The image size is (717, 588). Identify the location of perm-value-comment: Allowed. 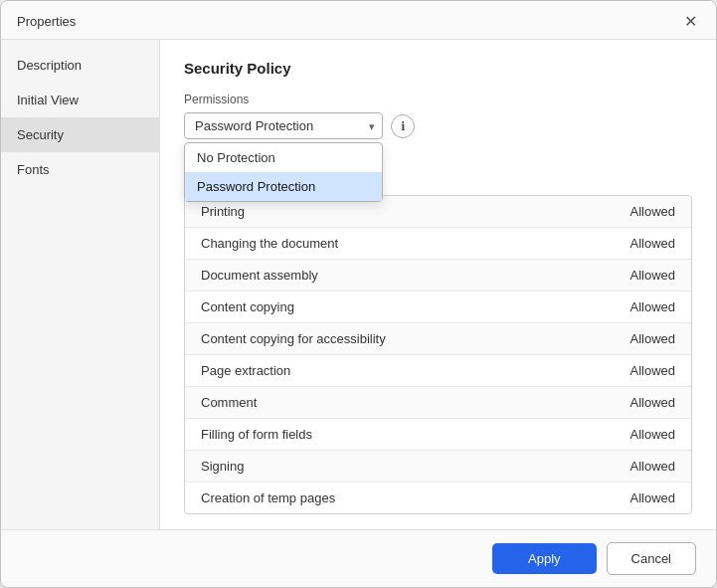
(652, 402).